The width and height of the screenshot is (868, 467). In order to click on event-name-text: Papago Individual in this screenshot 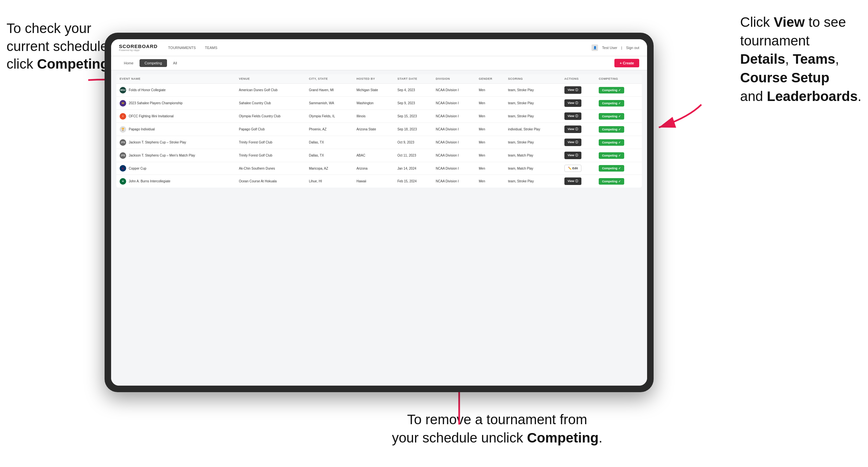, I will do `click(142, 129)`.